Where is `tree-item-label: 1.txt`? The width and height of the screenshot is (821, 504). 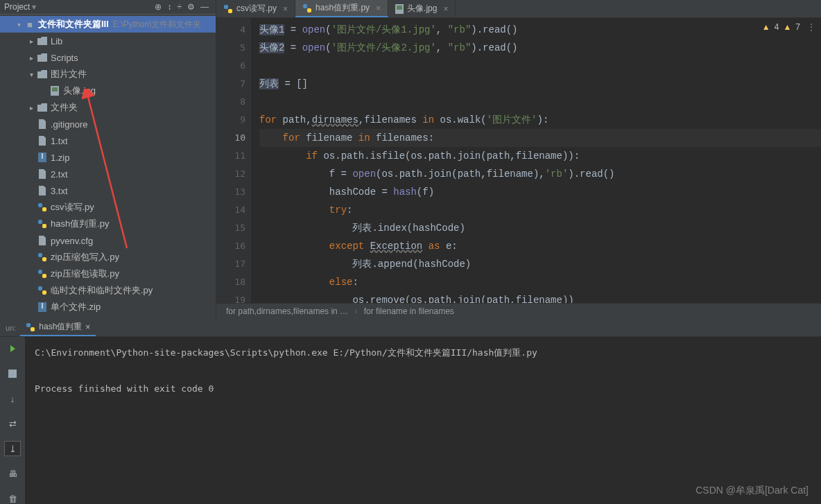
tree-item-label: 1.txt is located at coordinates (60, 141).